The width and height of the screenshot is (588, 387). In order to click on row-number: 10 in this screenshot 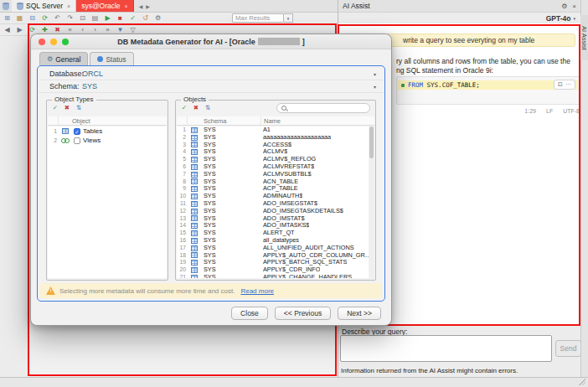, I will do `click(183, 196)`.